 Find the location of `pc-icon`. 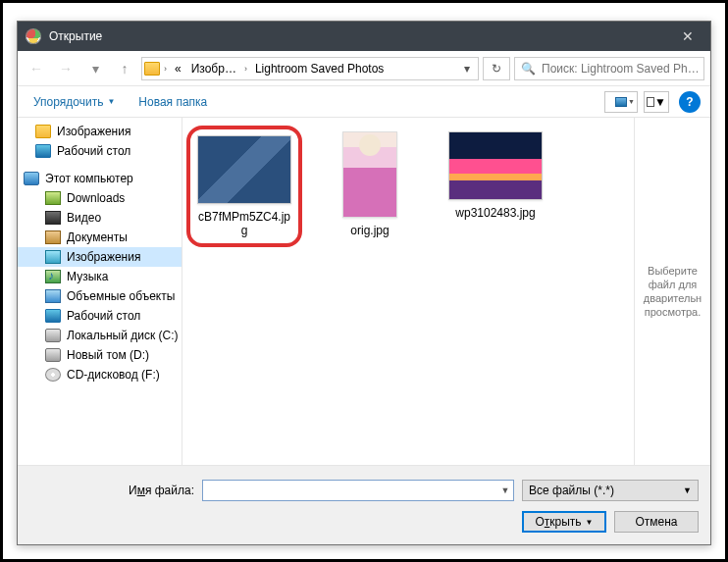

pc-icon is located at coordinates (31, 179).